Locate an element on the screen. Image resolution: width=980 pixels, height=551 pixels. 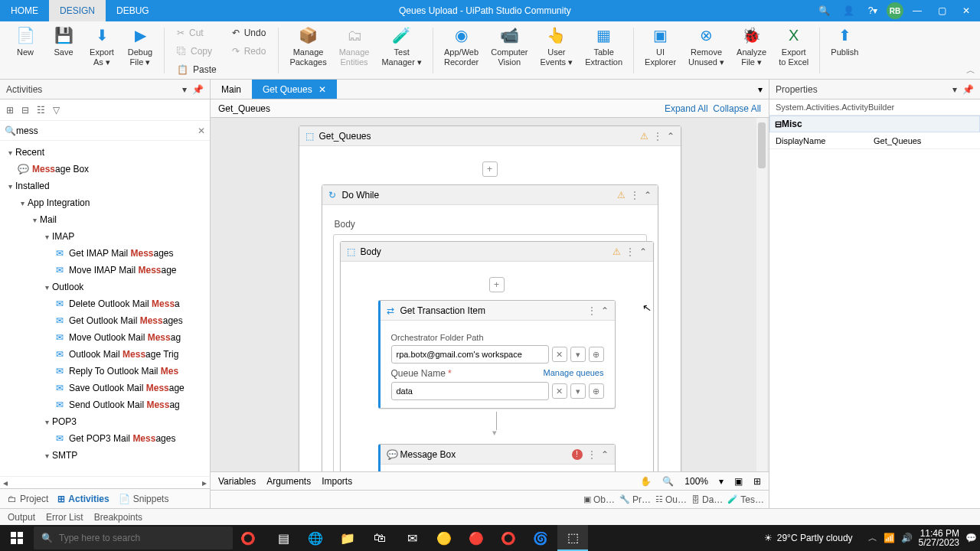
export-as-button: ⬇Export As ▾ is located at coordinates (102, 46).